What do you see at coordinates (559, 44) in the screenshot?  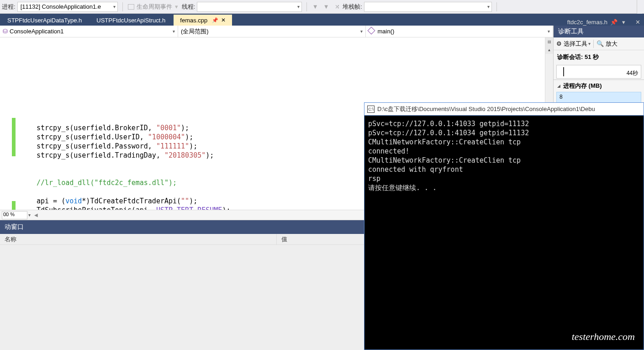 I see `gear-icon: ⚙` at bounding box center [559, 44].